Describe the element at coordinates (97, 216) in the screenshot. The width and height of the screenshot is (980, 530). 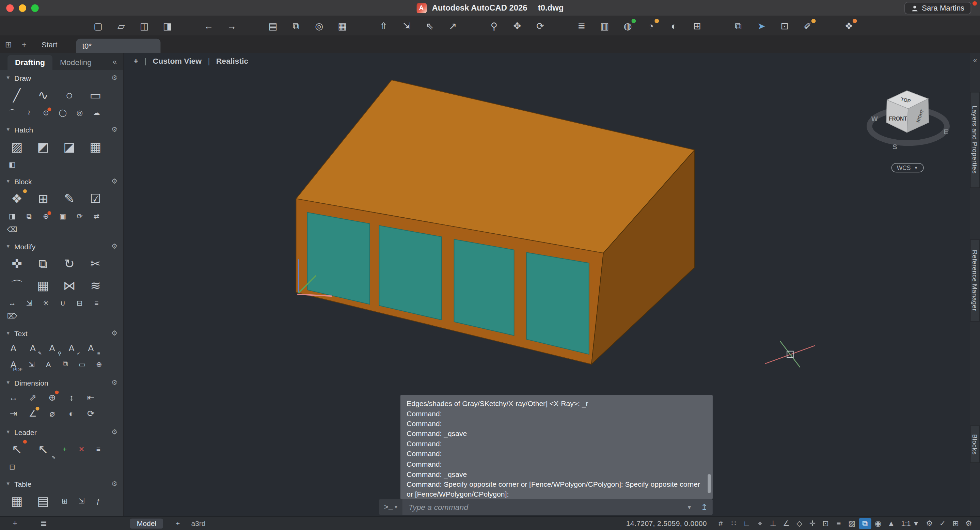
I see `replace-block-tool: ⇄` at that location.